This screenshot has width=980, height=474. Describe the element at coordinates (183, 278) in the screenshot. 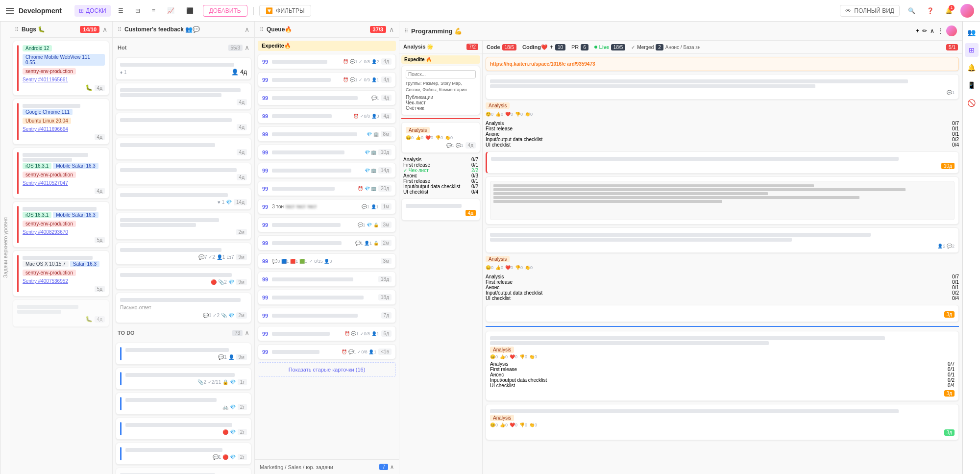

I see `hot-card-9: 🔴 📎2 💎 9м` at that location.